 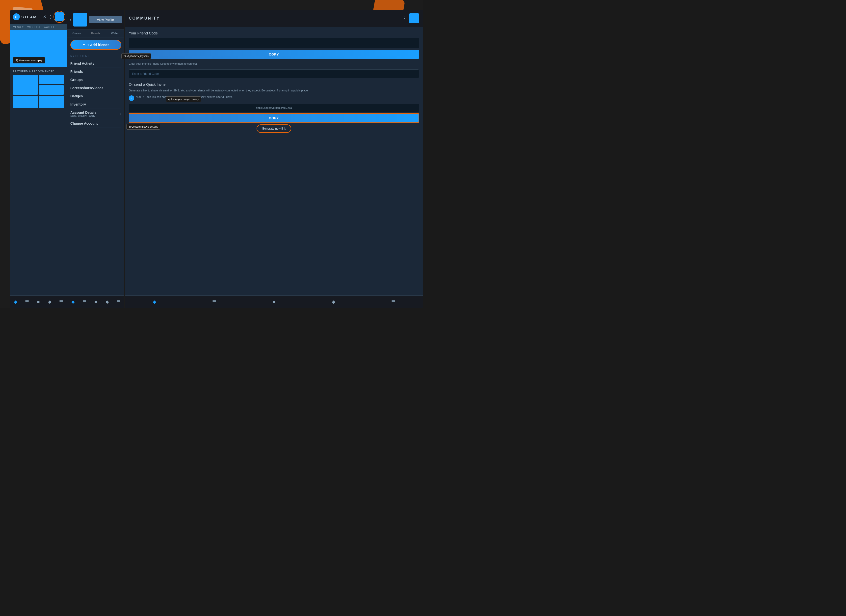 I want to click on annotation-box-4: 4) Копируем новую ссылку, so click(x=184, y=99).